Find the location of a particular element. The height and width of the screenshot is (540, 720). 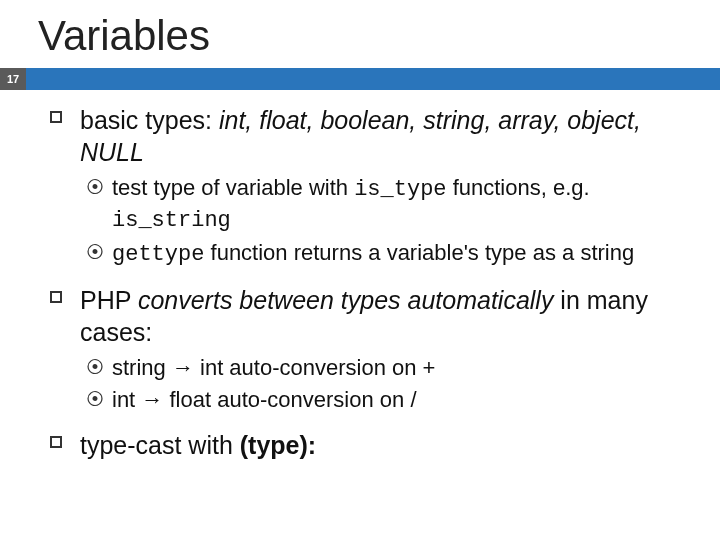

bullet-text: PHP is located at coordinates (109, 300).